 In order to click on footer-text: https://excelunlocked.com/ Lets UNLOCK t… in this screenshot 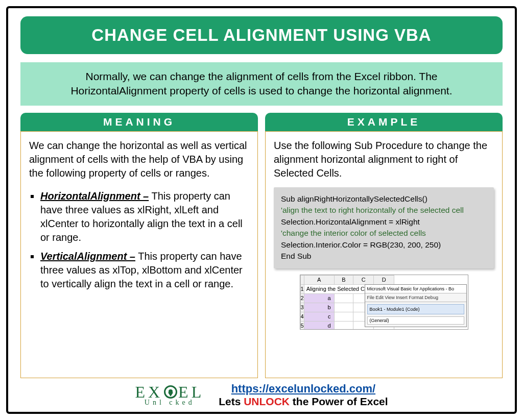, I will do `click(303, 395)`.